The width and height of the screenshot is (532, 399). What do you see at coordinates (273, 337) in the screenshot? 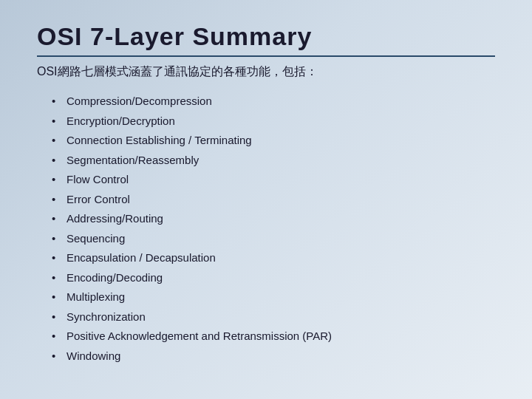
I see `list-item: Positive Acknowledgement and Retransmiss…` at bounding box center [273, 337].